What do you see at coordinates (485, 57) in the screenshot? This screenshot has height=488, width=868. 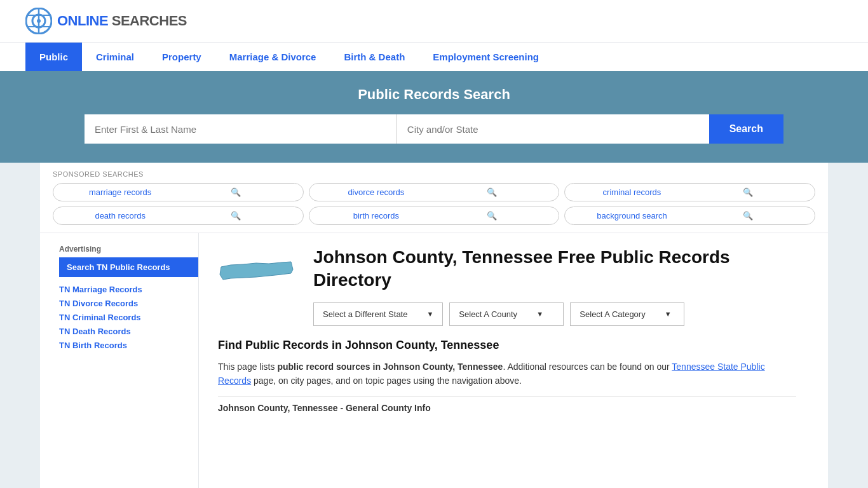 I see `nav-employment: Employment Screening` at bounding box center [485, 57].